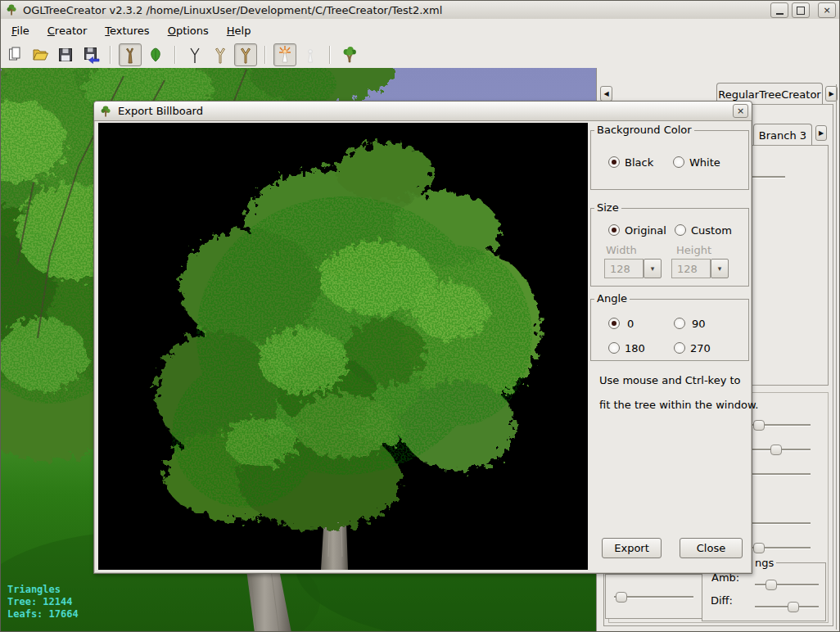 The width and height of the screenshot is (840, 632). What do you see at coordinates (195, 55) in the screenshot?
I see `branch-wireframe-button` at bounding box center [195, 55].